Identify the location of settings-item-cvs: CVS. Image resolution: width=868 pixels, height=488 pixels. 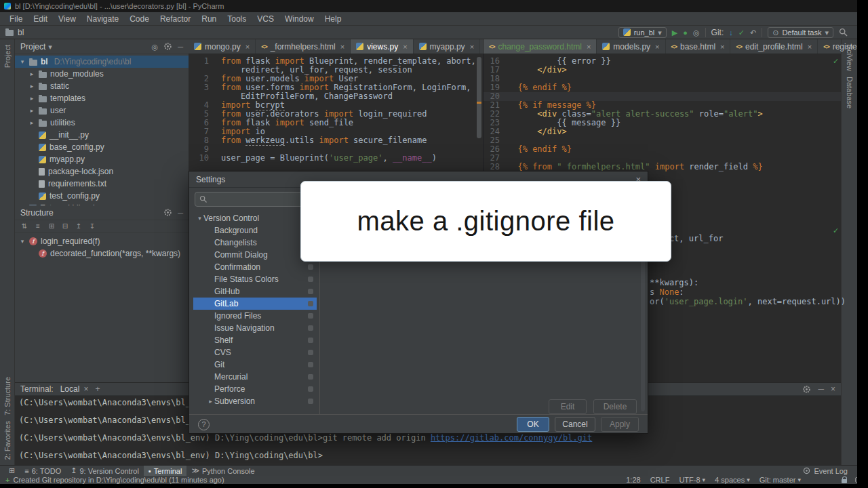
(255, 352).